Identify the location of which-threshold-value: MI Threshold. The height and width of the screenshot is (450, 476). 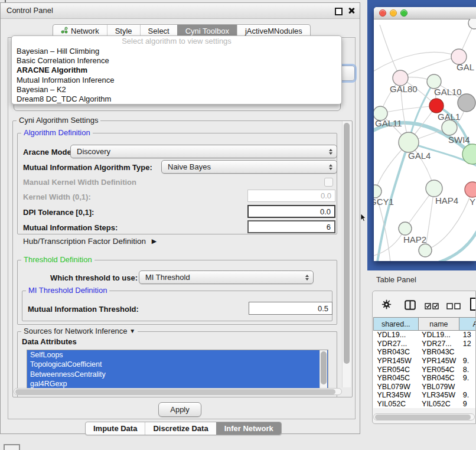
(168, 278).